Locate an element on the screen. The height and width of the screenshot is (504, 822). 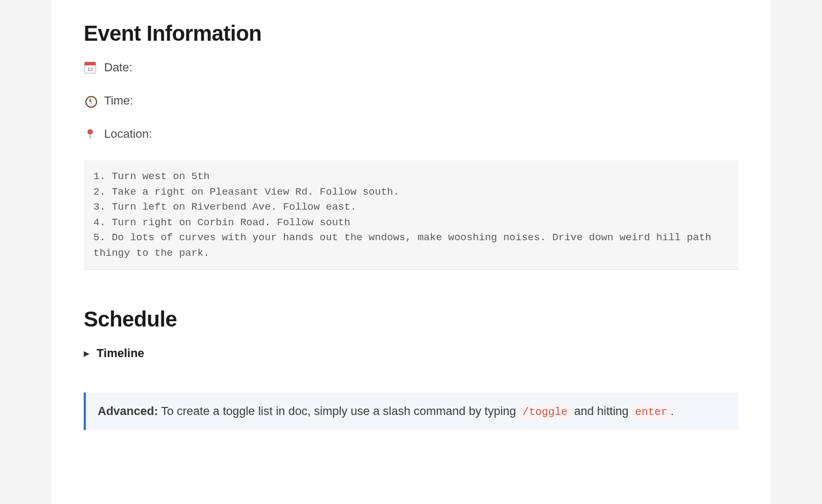
timeline-toggle: ▶ Timeline is located at coordinates (411, 353).